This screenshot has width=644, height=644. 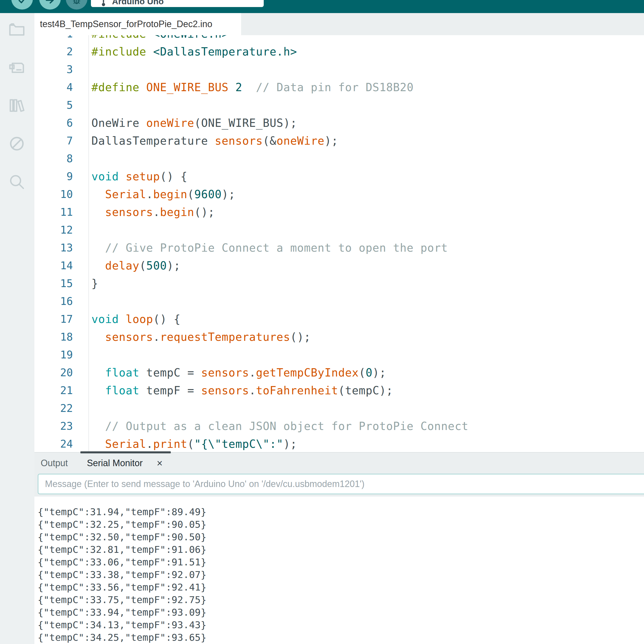 I want to click on code-line-2: 2#include <DallasTemperature.h>, so click(x=339, y=51).